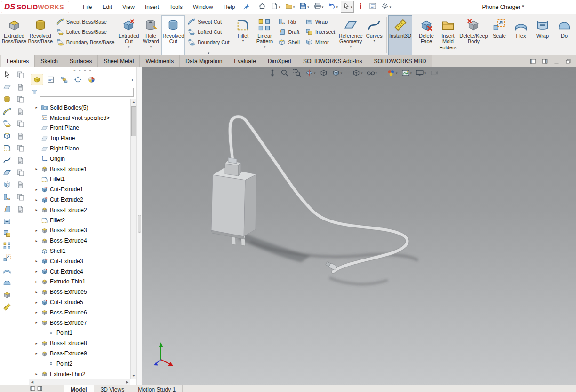 Image resolution: width=576 pixels, height=392 pixels. I want to click on tree-item-cut-extrude1: ▸Cut-Extrude1, so click(81, 189).